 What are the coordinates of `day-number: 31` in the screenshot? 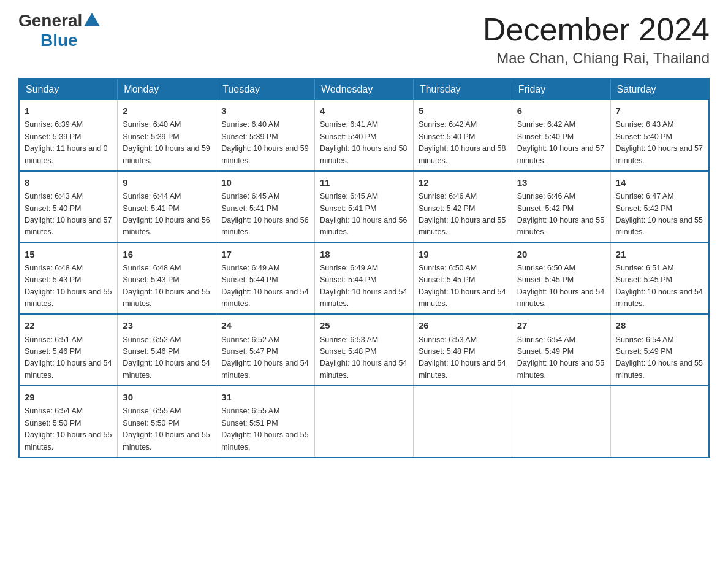 It's located at (265, 397).